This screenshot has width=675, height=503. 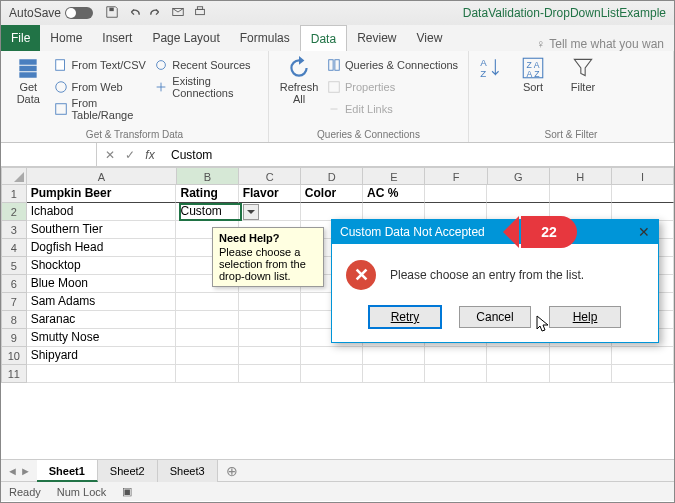 I want to click on col-head-c: C, so click(x=270, y=176).